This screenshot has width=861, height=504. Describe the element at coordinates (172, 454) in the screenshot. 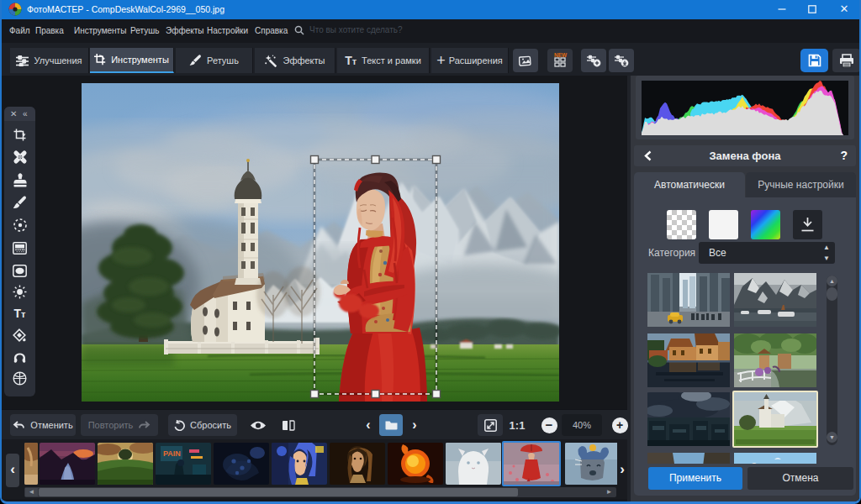

I see `svg-text: PAIN` at that location.